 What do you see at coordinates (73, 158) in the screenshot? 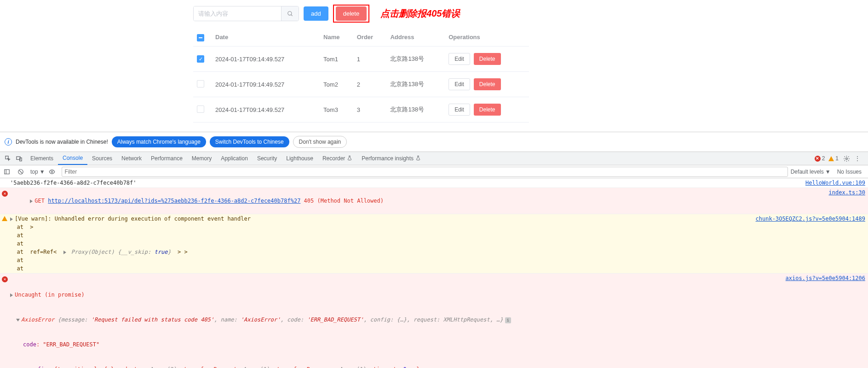
I see `tab-console: Console` at bounding box center [73, 158].